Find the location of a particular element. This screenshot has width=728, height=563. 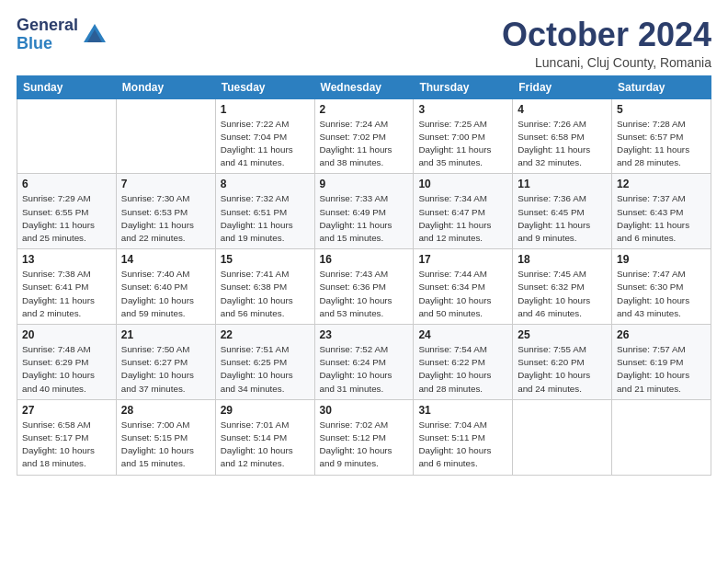

calendar-week-row: 20Sunrise: 7:48 AMSunset: 6:29 PMDayligh… is located at coordinates (364, 362).